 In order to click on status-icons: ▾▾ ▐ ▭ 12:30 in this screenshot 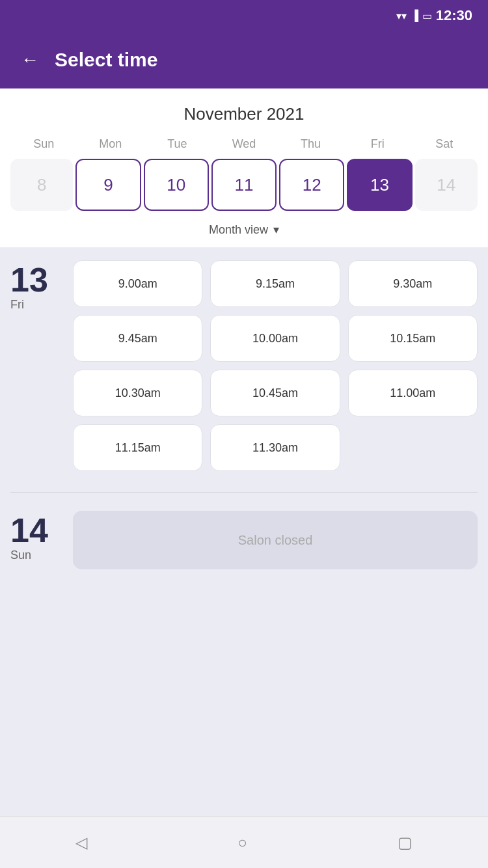, I will do `click(435, 16)`.